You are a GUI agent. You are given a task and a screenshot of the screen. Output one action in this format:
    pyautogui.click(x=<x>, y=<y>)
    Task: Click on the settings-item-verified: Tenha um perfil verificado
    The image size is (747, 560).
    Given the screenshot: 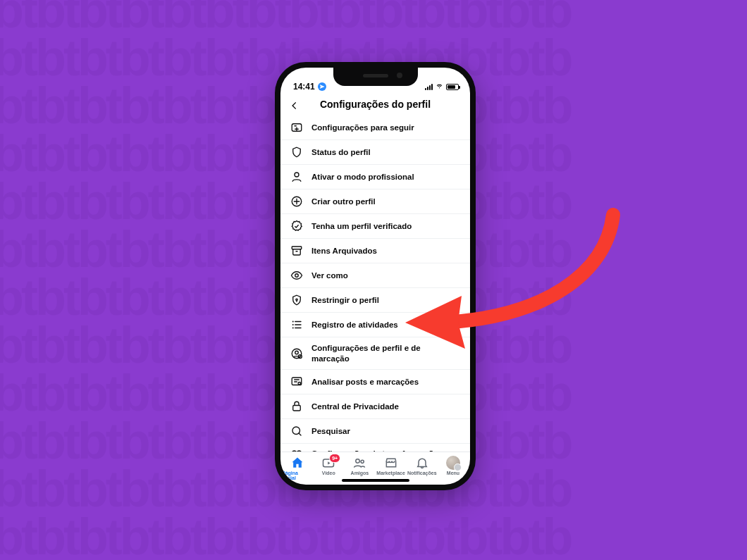 What is the action you would take?
    pyautogui.click(x=375, y=227)
    